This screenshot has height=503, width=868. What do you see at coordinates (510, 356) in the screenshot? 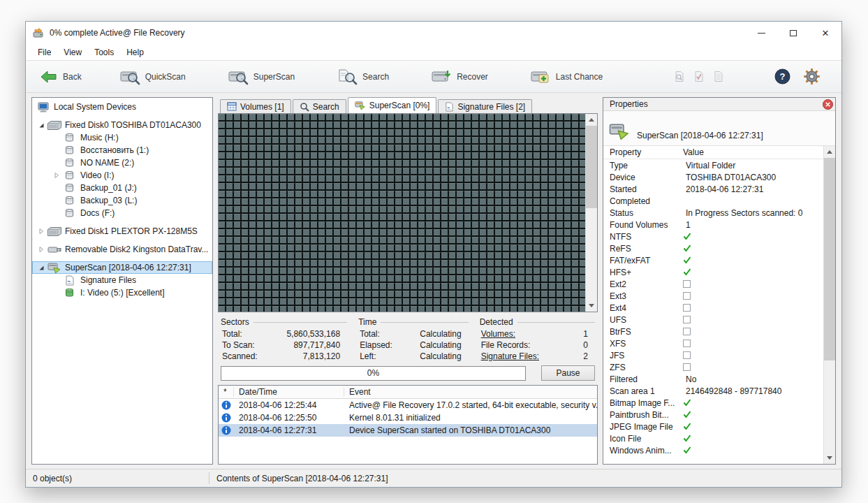
I see `stat-label: Signature Files:` at bounding box center [510, 356].